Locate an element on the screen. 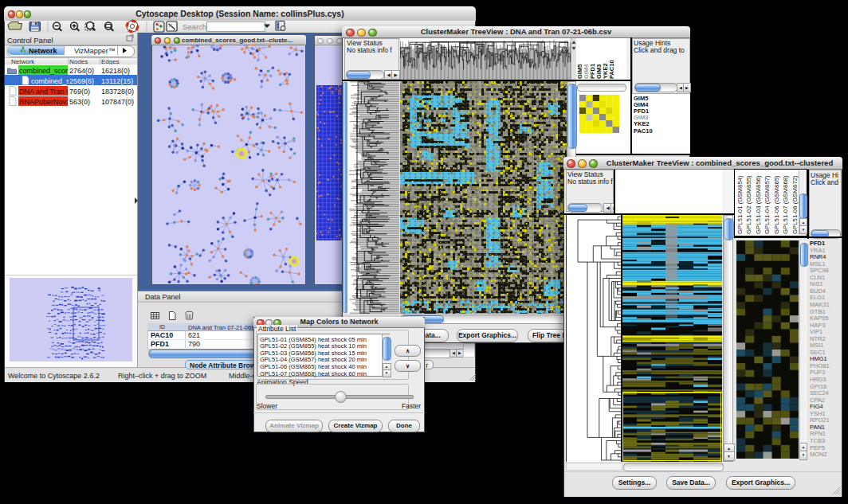  svg-text: GPL51-03 (GSM856) is located at coordinates (759, 205).